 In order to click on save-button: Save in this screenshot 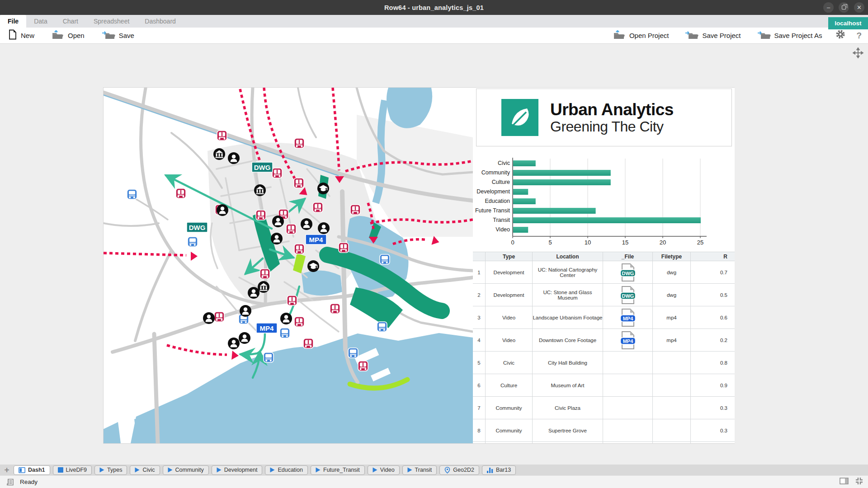, I will do `click(118, 35)`.